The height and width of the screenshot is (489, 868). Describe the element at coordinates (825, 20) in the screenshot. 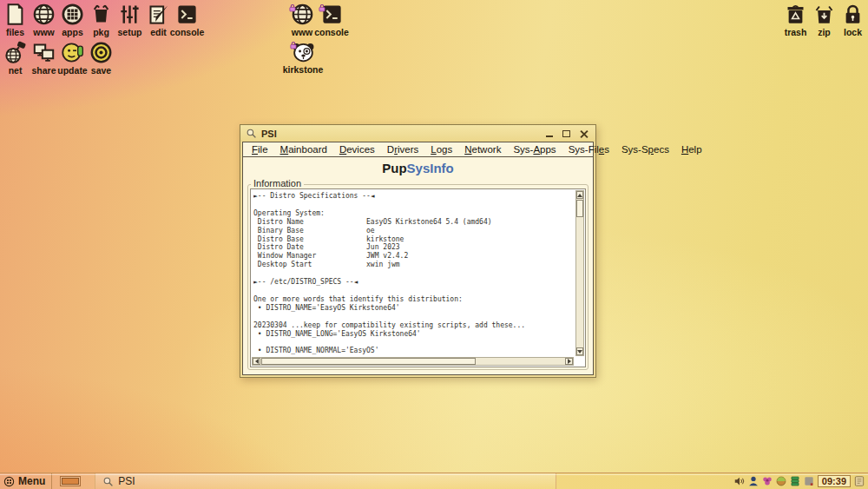

I see `desktop-icon-zip: zip` at that location.